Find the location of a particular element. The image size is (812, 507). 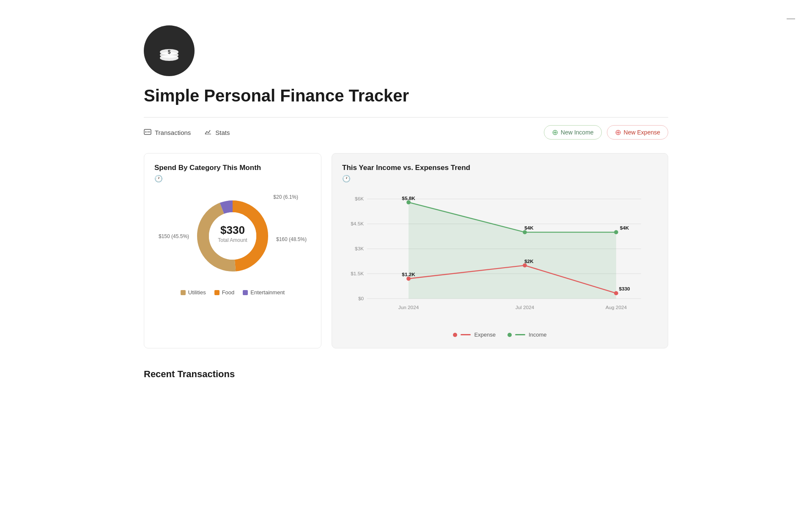

stats-label: Stats is located at coordinates (222, 133).